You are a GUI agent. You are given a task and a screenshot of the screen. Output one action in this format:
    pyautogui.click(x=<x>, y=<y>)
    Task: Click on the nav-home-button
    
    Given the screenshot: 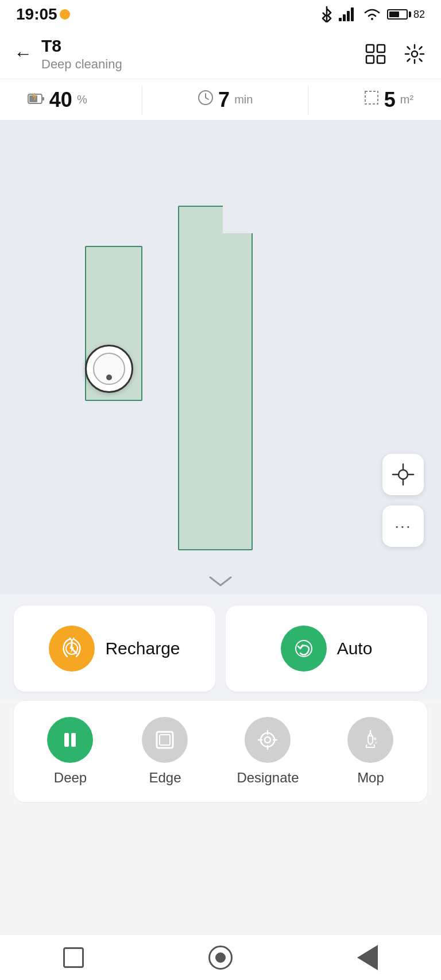 What is the action you would take?
    pyautogui.click(x=220, y=958)
    